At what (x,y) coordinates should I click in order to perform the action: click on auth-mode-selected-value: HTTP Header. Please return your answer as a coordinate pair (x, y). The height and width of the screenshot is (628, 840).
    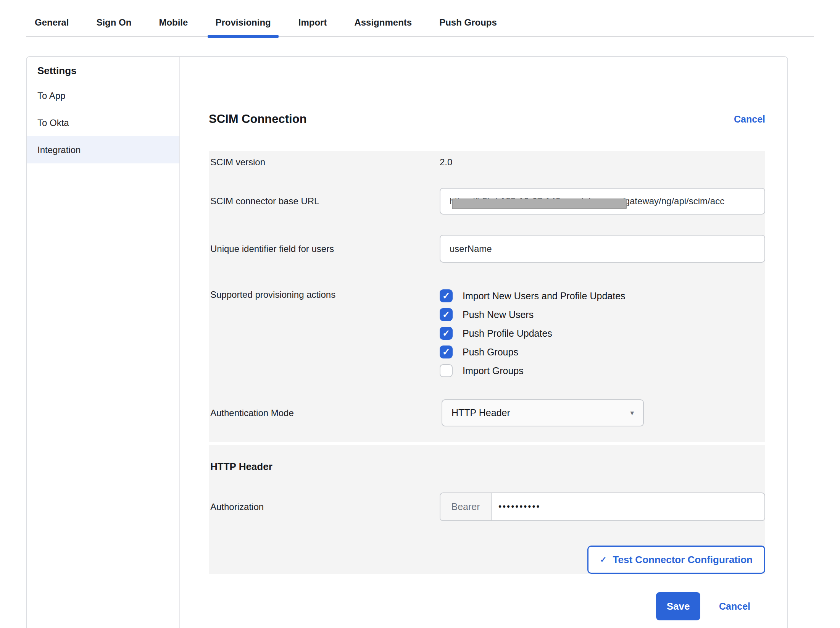
    Looking at the image, I should click on (481, 413).